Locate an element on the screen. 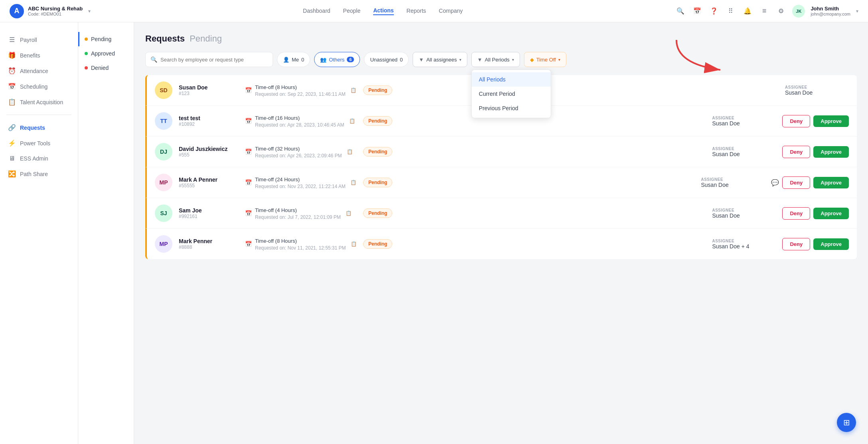 This screenshot has height=444, width=868. sidebar-label-essadmin: ESS Admin is located at coordinates (34, 159).